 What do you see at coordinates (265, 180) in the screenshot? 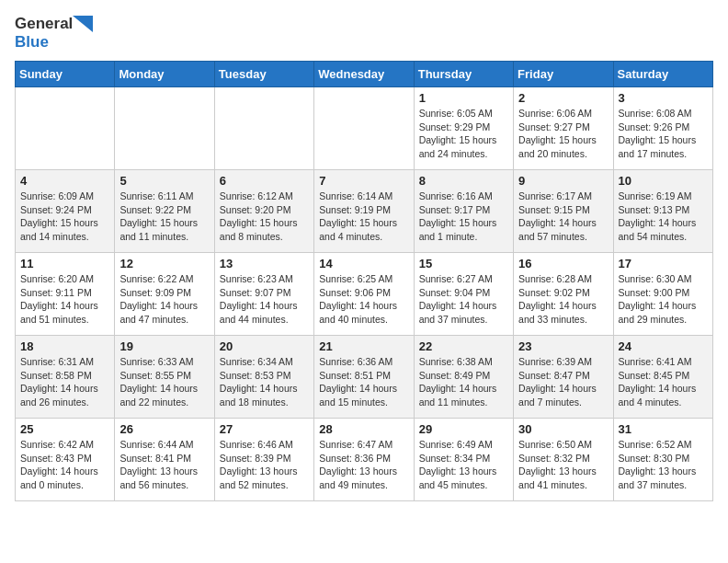
I see `day-number: 6` at bounding box center [265, 180].